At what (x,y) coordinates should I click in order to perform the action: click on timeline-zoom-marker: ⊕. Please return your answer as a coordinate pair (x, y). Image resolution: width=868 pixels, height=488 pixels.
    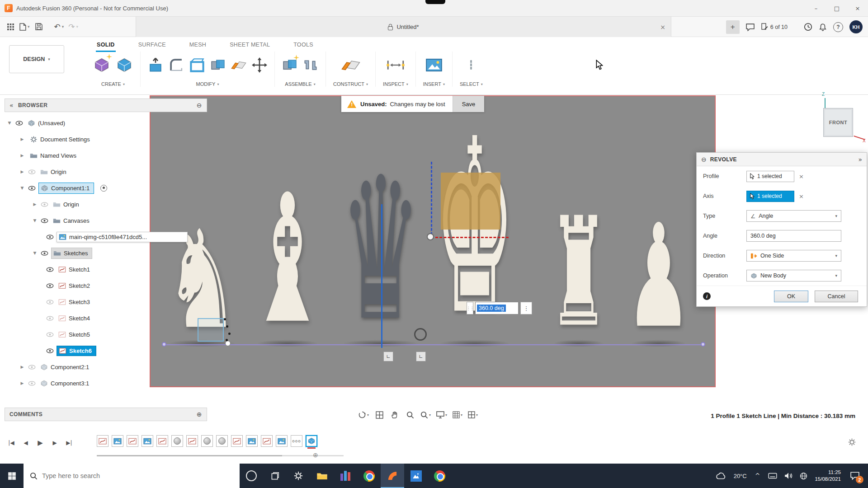
    Looking at the image, I should click on (316, 455).